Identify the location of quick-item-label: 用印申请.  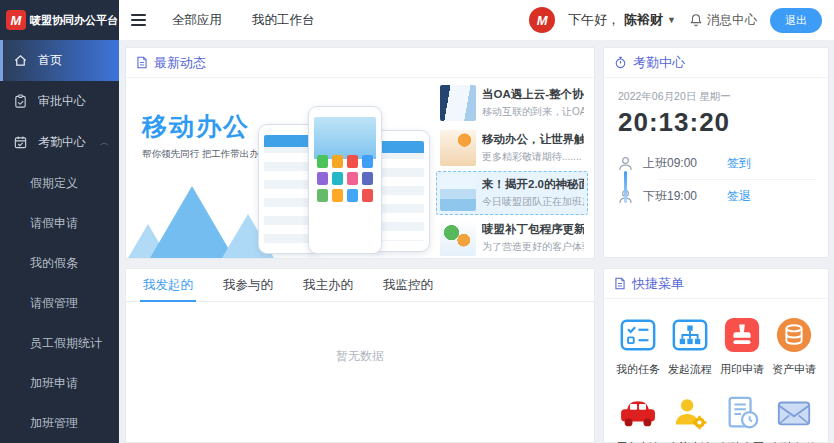
(742, 370).